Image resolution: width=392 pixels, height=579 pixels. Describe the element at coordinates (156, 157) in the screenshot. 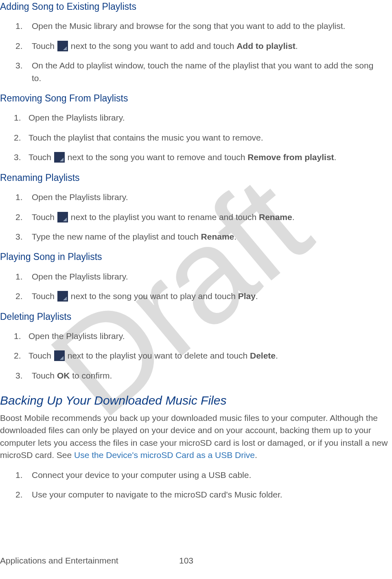

I see `step-text: next to the song you want to remove and …` at that location.